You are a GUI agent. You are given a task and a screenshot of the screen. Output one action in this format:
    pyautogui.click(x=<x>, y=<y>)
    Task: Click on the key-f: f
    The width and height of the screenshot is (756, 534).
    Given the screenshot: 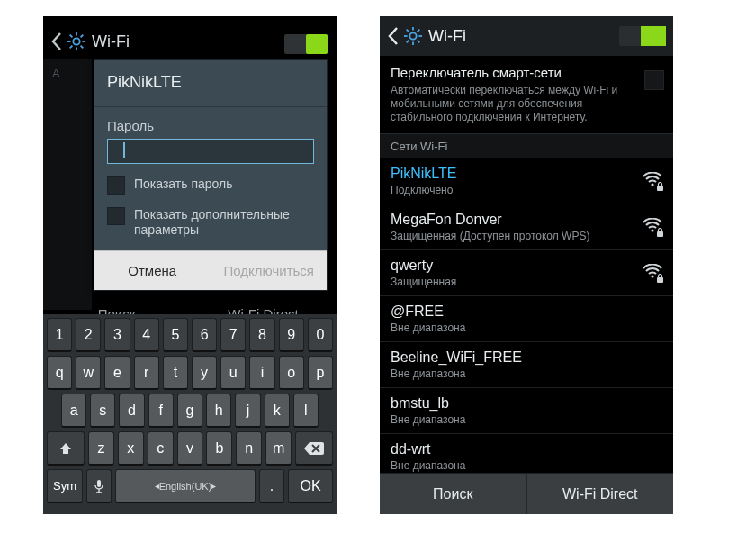 What is the action you would take?
    pyautogui.click(x=161, y=411)
    